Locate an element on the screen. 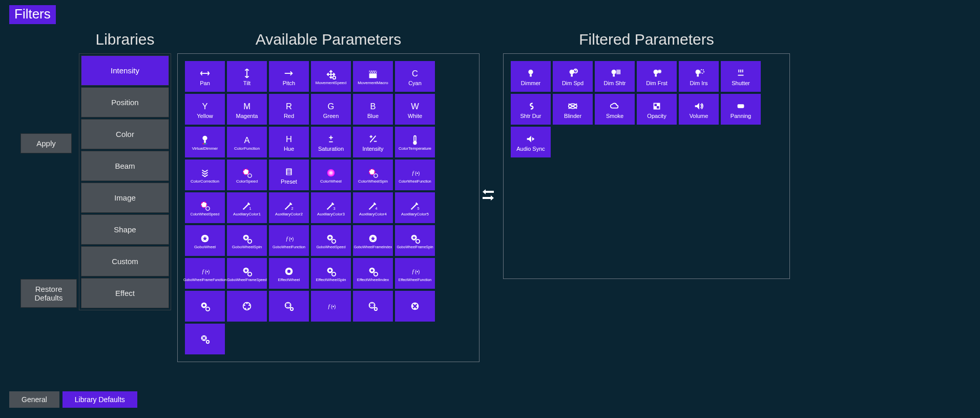 The width and height of the screenshot is (980, 418). available-tile-auxiliarycolor4: 4AuxiliaryColor4 is located at coordinates (373, 208).